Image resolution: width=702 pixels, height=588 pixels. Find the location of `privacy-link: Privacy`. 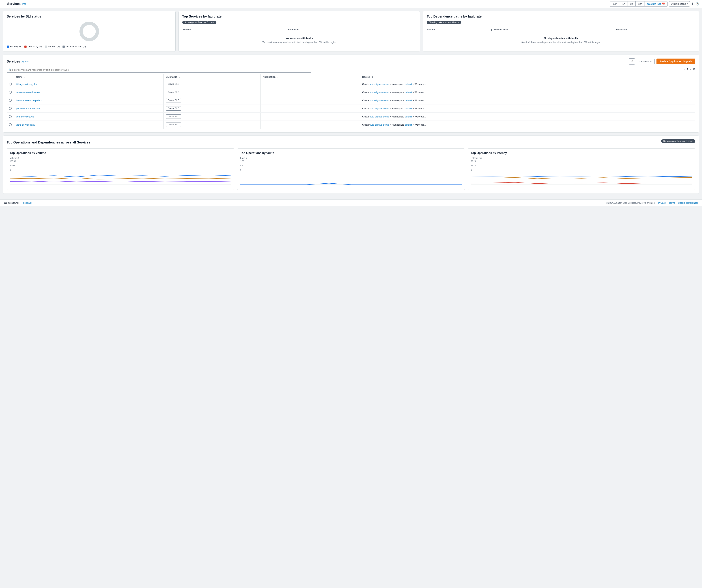

privacy-link: Privacy is located at coordinates (662, 203).